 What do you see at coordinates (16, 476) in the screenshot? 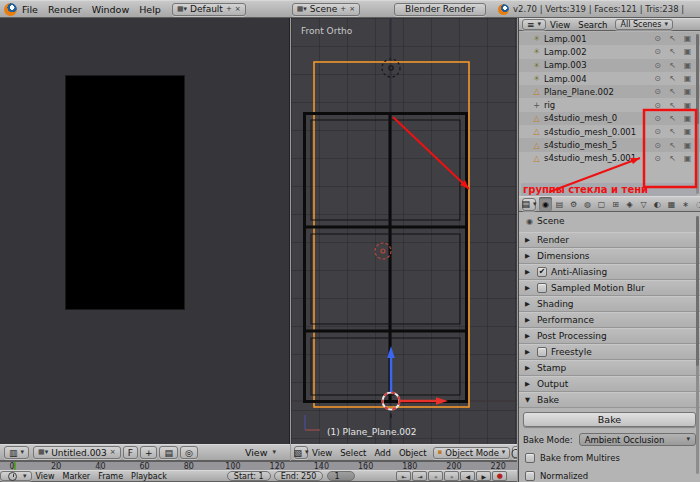
I see `editor-type-timeline-icon: ▾` at bounding box center [16, 476].